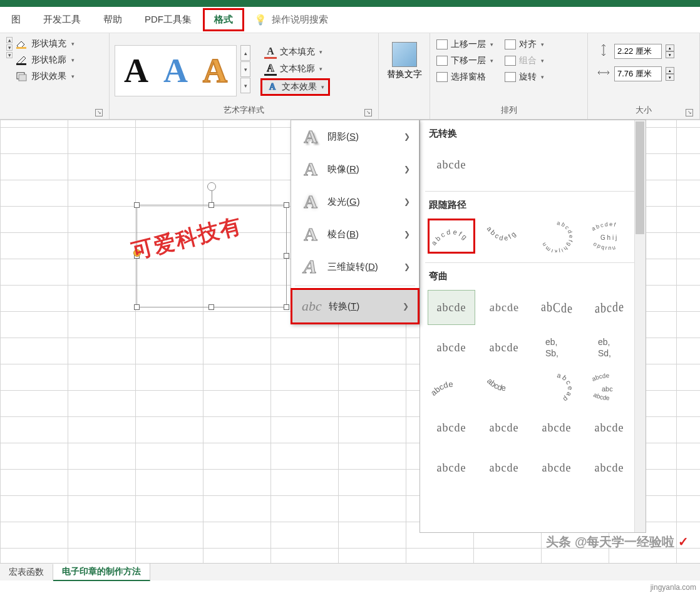 This screenshot has width=700, height=593. What do you see at coordinates (504, 428) in the screenshot?
I see `warp-curve-down: abcde` at bounding box center [504, 428].